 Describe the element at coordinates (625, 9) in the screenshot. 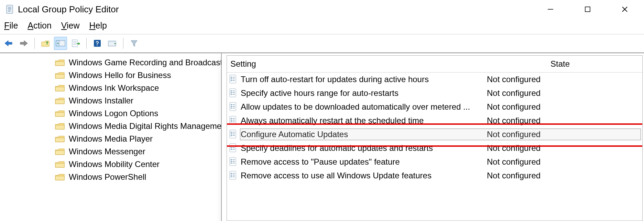

I see `close-button` at that location.